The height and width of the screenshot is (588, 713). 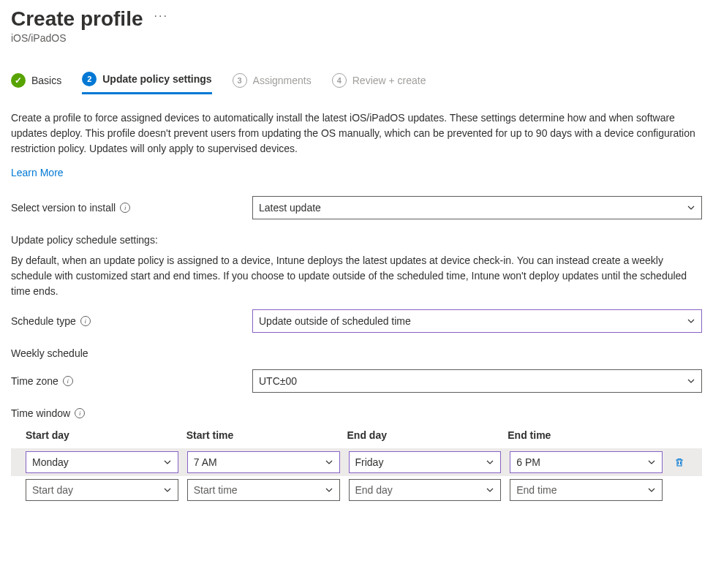 What do you see at coordinates (355, 133) in the screenshot?
I see `intro-text: Create a profile to force assigned devic…` at bounding box center [355, 133].